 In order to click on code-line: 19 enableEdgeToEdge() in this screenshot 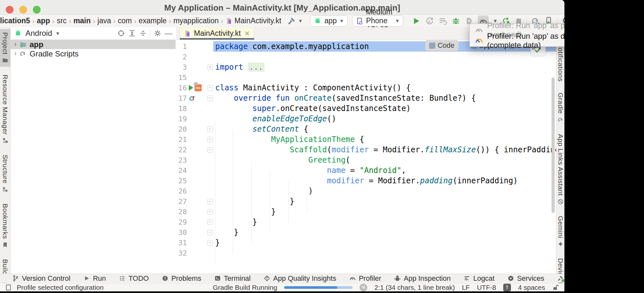, I will do `click(366, 119)`.